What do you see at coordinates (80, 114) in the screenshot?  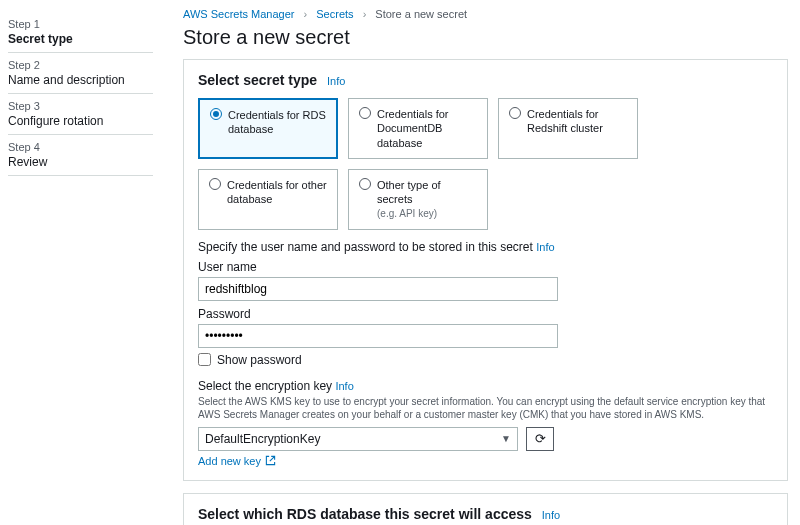 I see `wizard-step-rotation: Step 3 Configure rotation` at bounding box center [80, 114].